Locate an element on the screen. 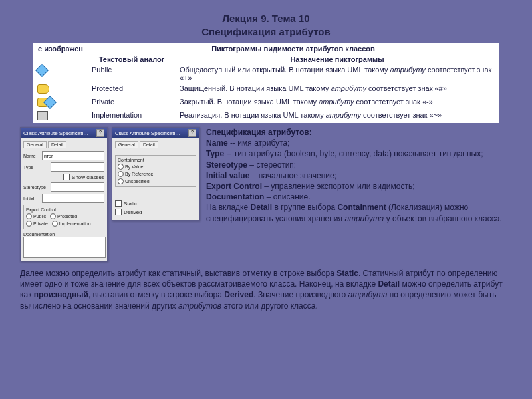  table-row: Protected Защищенный. В нотации языка UM… is located at coordinates (266, 90).